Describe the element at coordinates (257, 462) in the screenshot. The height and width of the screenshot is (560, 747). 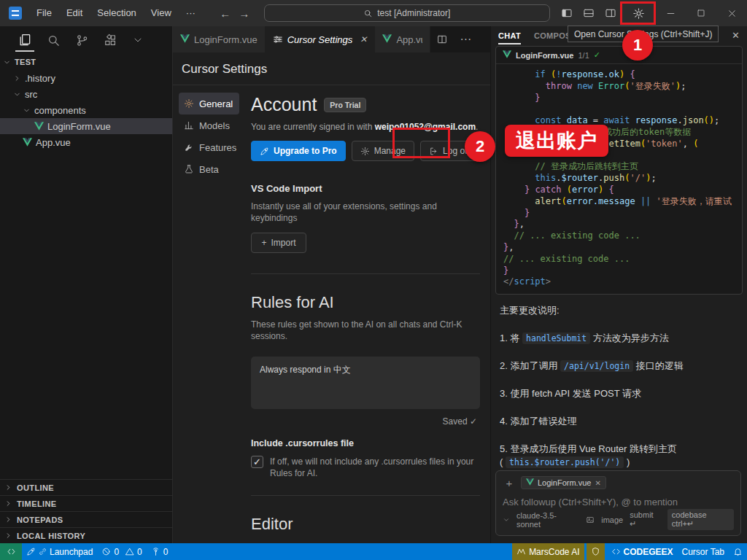
I see `include-cursorrules-checkbox: ✓` at that location.